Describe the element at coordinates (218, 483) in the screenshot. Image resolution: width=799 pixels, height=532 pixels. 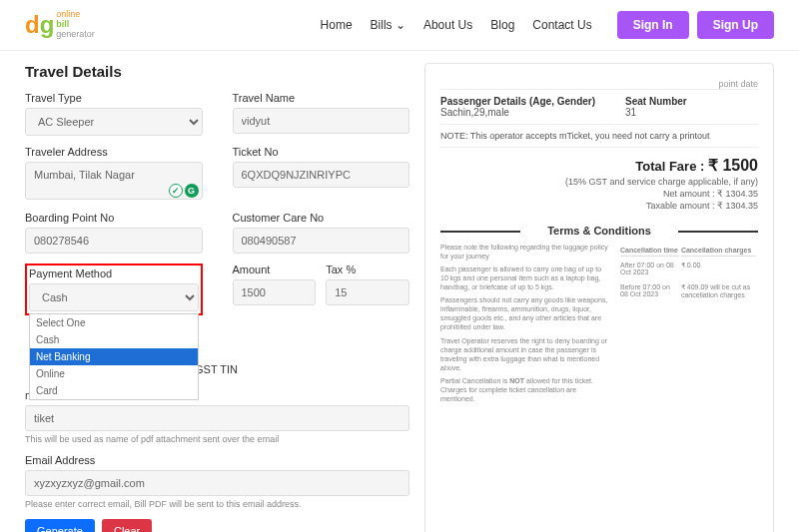
I see `email-input` at that location.